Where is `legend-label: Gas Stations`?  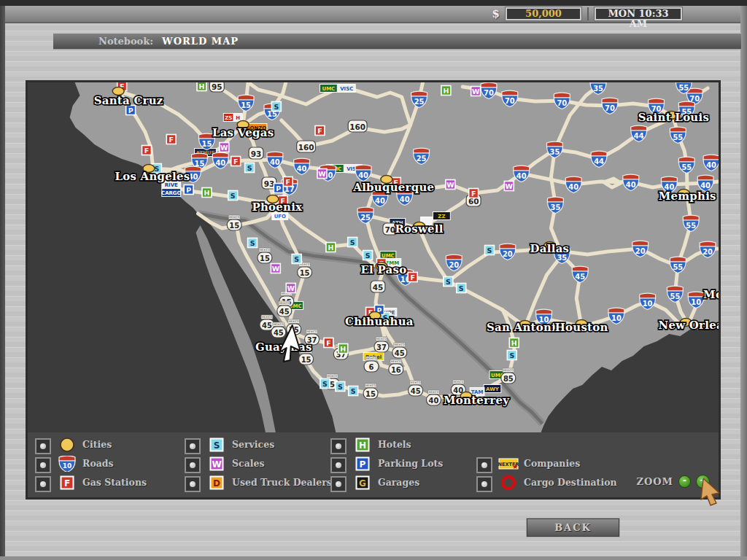 legend-label: Gas Stations is located at coordinates (115, 483).